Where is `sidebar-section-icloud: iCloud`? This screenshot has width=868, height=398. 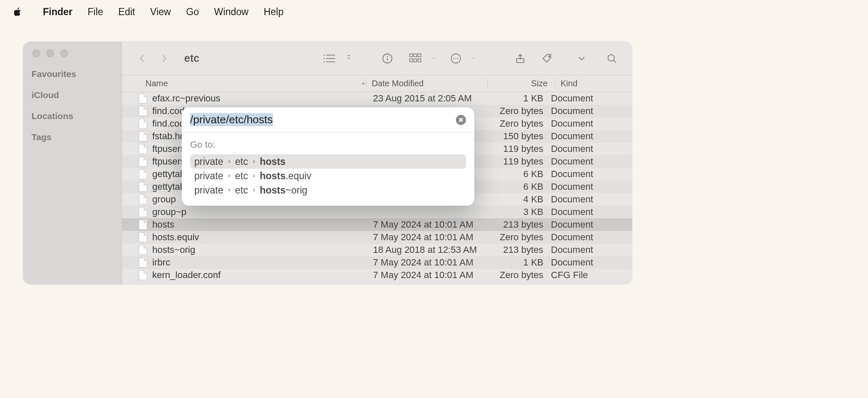 sidebar-section-icloud: iCloud is located at coordinates (72, 95).